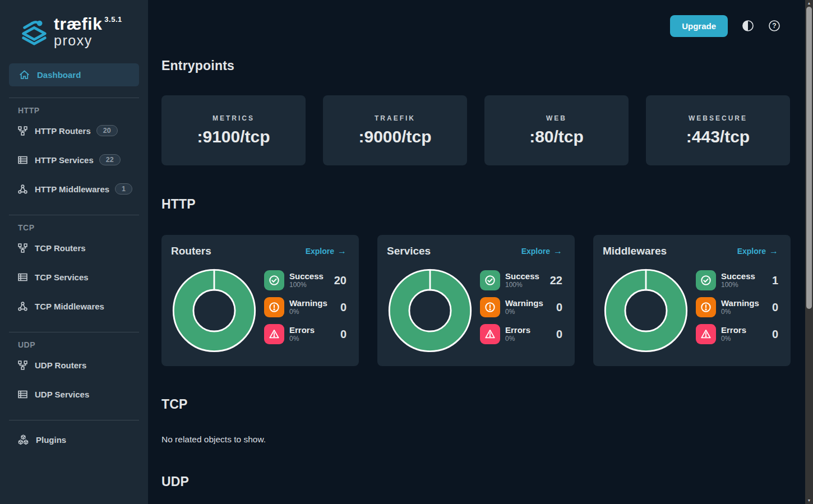  What do you see at coordinates (74, 75) in the screenshot?
I see `sidebar-item-dashboard: Dashboard` at bounding box center [74, 75].